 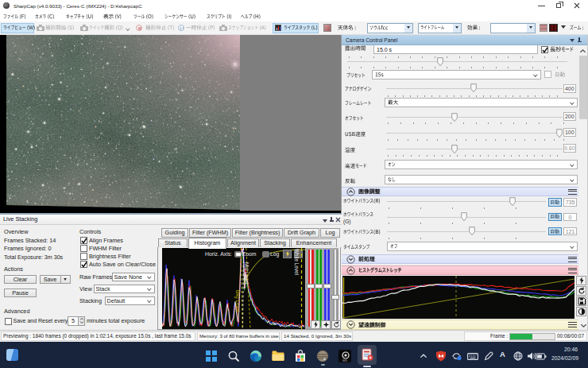 I want to click on svg-text: IMX, so click(x=345, y=361).